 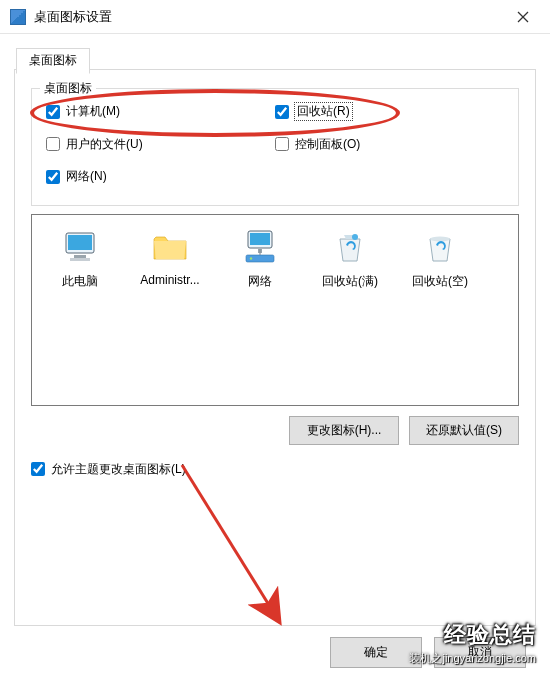 What do you see at coordinates (328, 144) in the screenshot?
I see `checkbox-cpanel-label: 控制面板(O)` at bounding box center [328, 144].